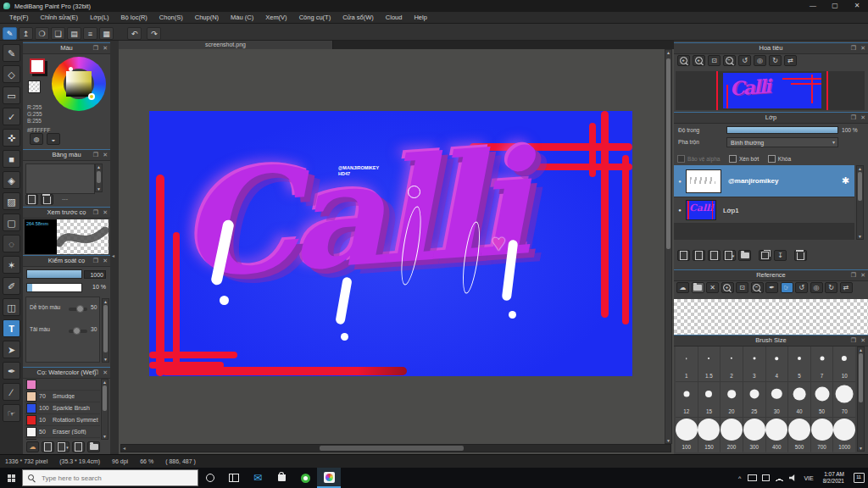 The image size is (868, 488). What do you see at coordinates (859, 478) in the screenshot?
I see `notification-center-button: 11` at bounding box center [859, 478].